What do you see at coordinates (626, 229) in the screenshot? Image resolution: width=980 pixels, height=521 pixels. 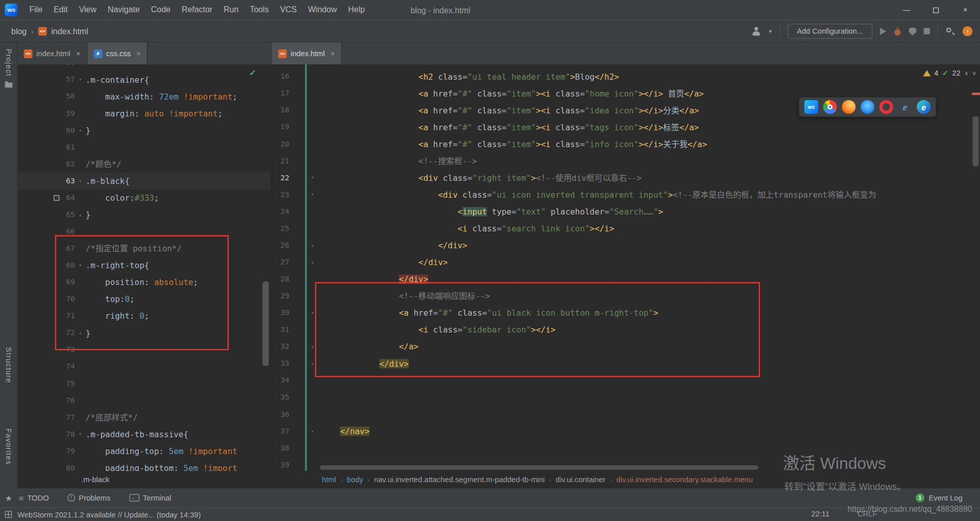 I see `code-line-25: 25 <i class="search link icon"></i>` at bounding box center [626, 229].